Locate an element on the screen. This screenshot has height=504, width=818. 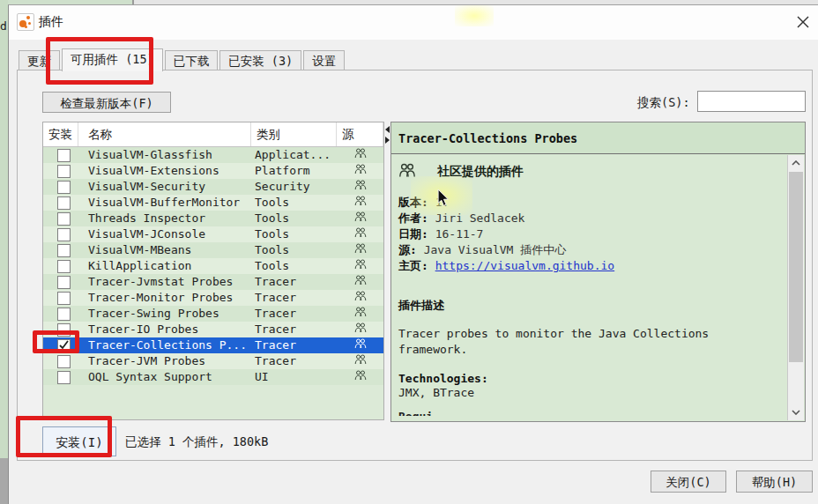
table-row: VisualVM-JConsole Tools is located at coordinates (213, 234).